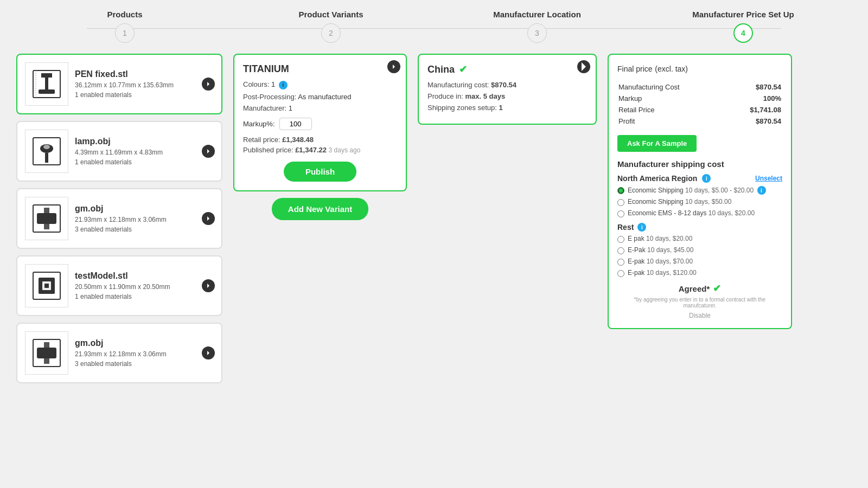  What do you see at coordinates (320, 85) in the screenshot?
I see `variant-colours-row: Colours: 1 i` at bounding box center [320, 85].